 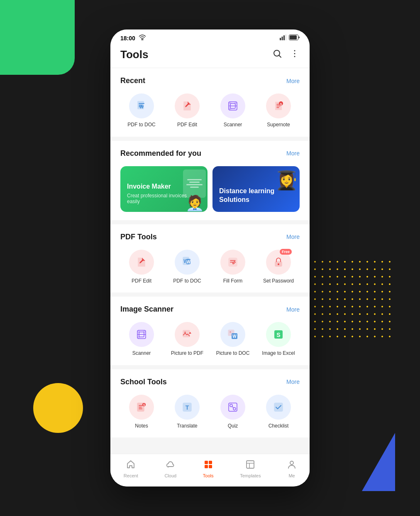 What do you see at coordinates (233, 262) in the screenshot?
I see `fill-form-icon` at bounding box center [233, 262].